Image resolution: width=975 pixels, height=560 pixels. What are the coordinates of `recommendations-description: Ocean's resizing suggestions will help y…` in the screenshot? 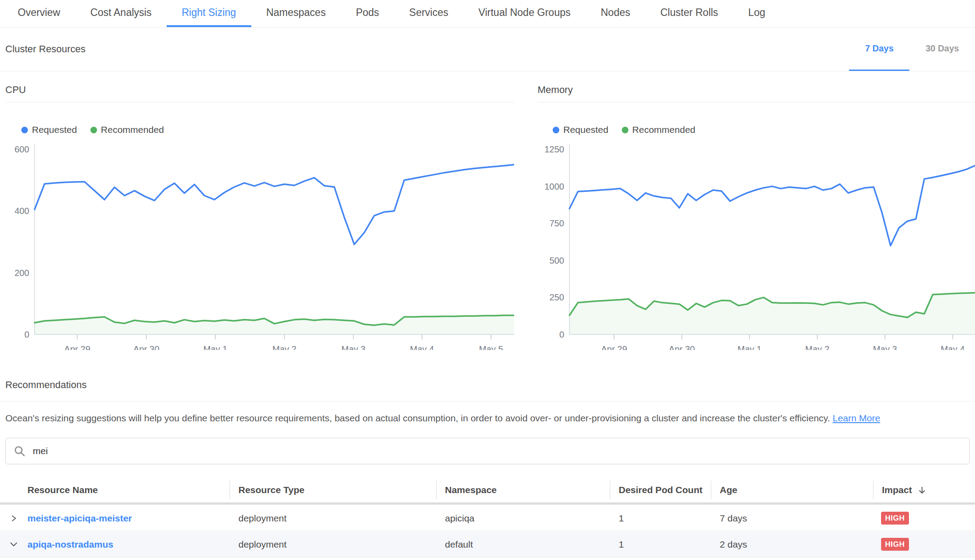 It's located at (443, 418).